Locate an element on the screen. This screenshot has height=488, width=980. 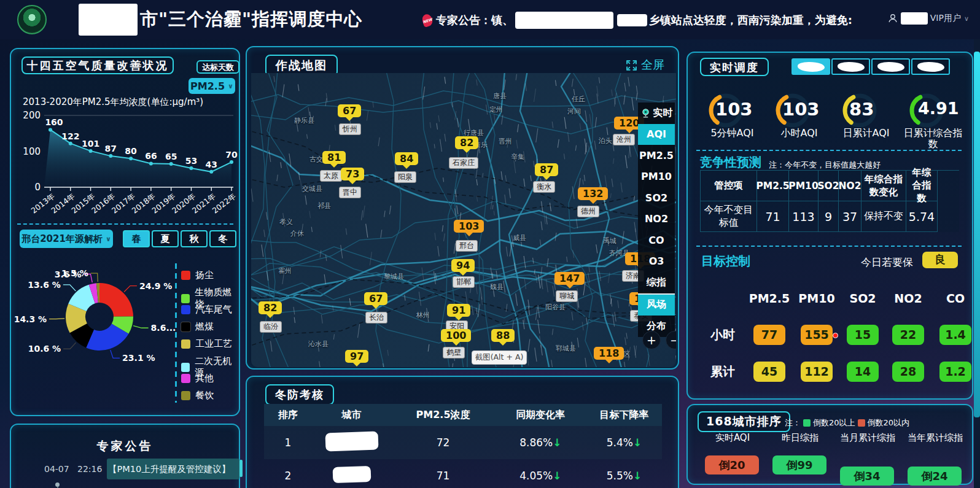
aqi-marker-临汾: 82 is located at coordinates (270, 308).